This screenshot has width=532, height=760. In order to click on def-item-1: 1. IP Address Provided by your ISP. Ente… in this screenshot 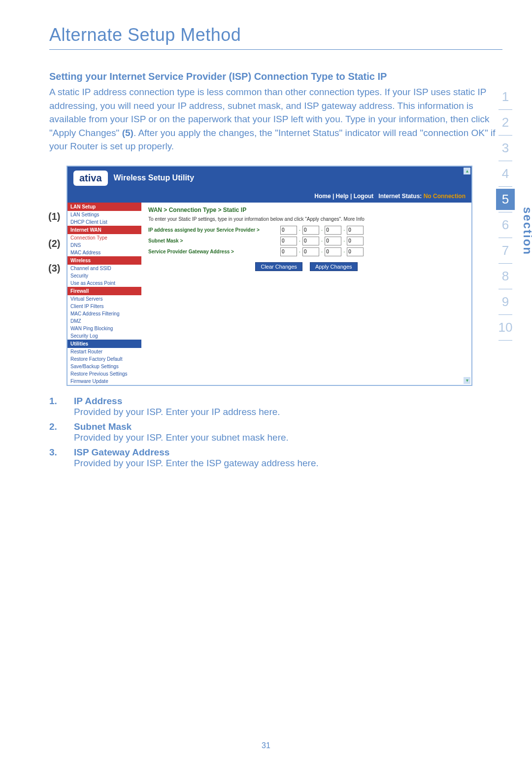, I will do `click(276, 407)`.